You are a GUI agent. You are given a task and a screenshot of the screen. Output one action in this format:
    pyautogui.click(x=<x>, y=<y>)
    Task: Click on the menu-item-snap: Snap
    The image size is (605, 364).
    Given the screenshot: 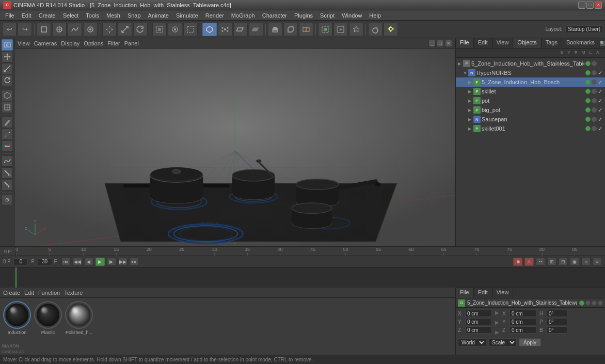 What is the action you would take?
    pyautogui.click(x=134, y=15)
    